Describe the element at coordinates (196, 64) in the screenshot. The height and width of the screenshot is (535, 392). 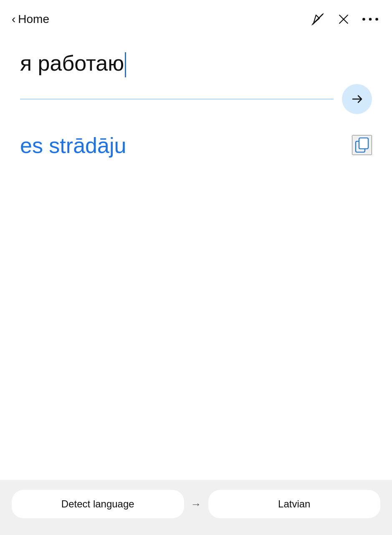
I see `source-text: я работаю` at that location.